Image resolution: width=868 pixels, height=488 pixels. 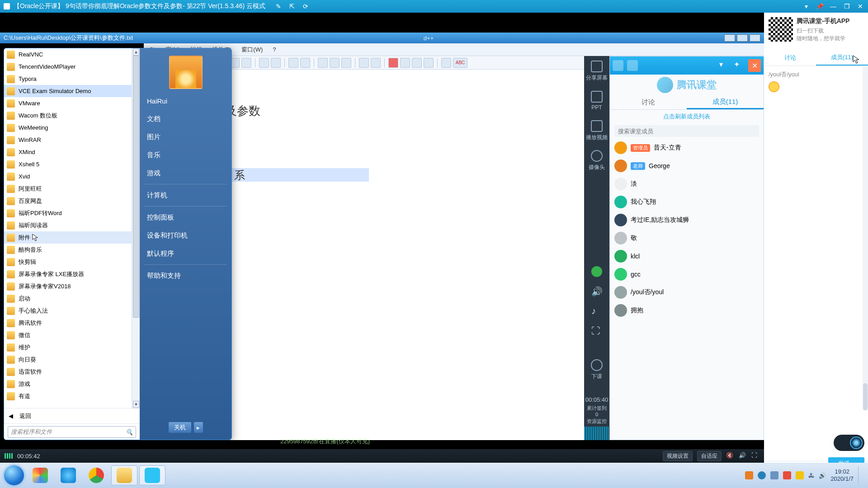 I want to click on program-item: 酷狗音乐, so click(x=72, y=249).